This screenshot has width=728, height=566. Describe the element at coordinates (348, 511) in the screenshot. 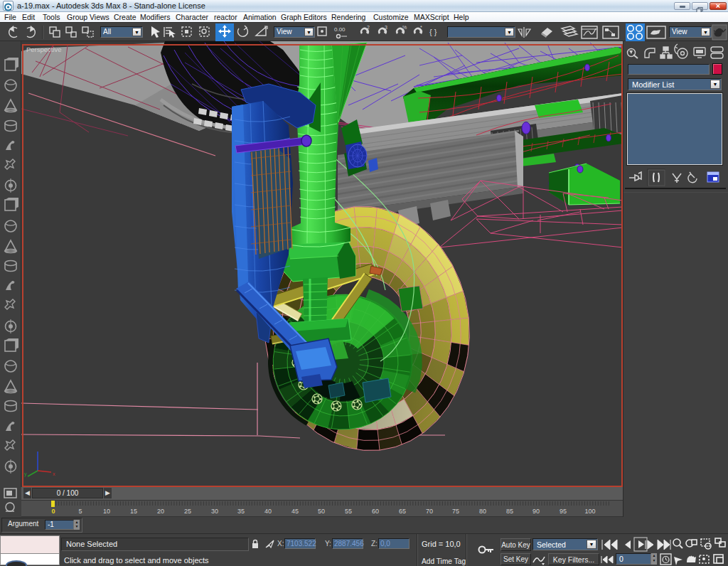

I see `svg-text: 55` at that location.